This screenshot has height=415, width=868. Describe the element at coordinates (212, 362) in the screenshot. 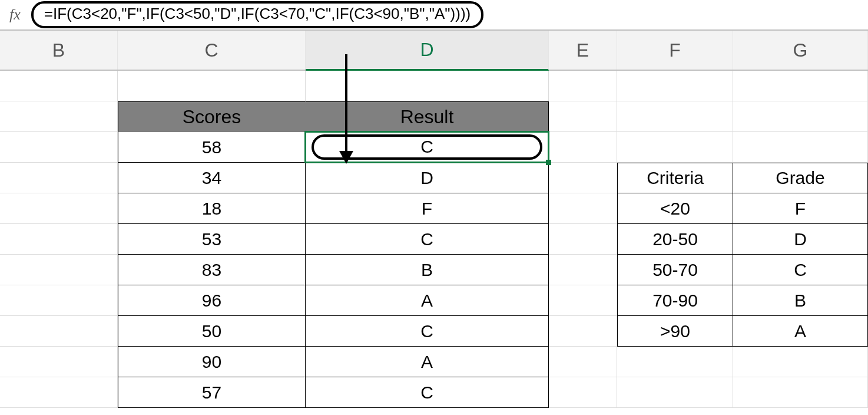

I see `score-cell: 90` at that location.